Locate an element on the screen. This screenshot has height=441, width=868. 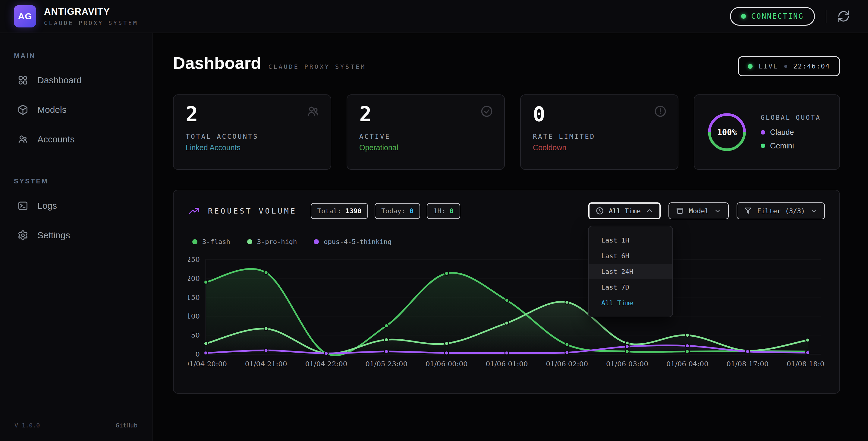
svg-text: 250 is located at coordinates (194, 260).